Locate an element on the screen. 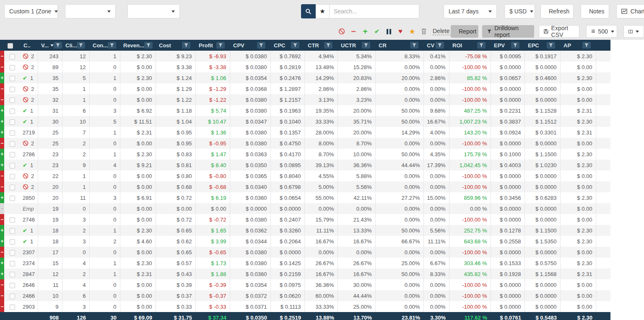 This screenshot has width=644, height=320. chart-button: Chart is located at coordinates (630, 11).